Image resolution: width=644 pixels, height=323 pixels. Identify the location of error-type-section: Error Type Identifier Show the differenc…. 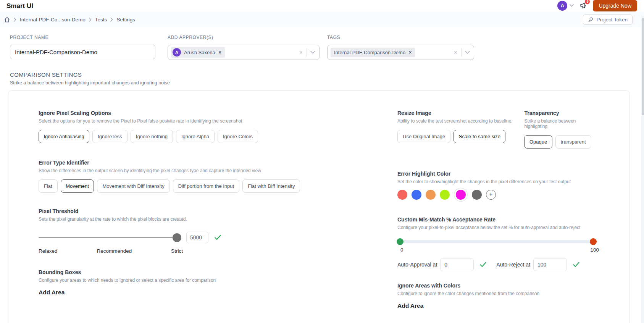
(210, 176).